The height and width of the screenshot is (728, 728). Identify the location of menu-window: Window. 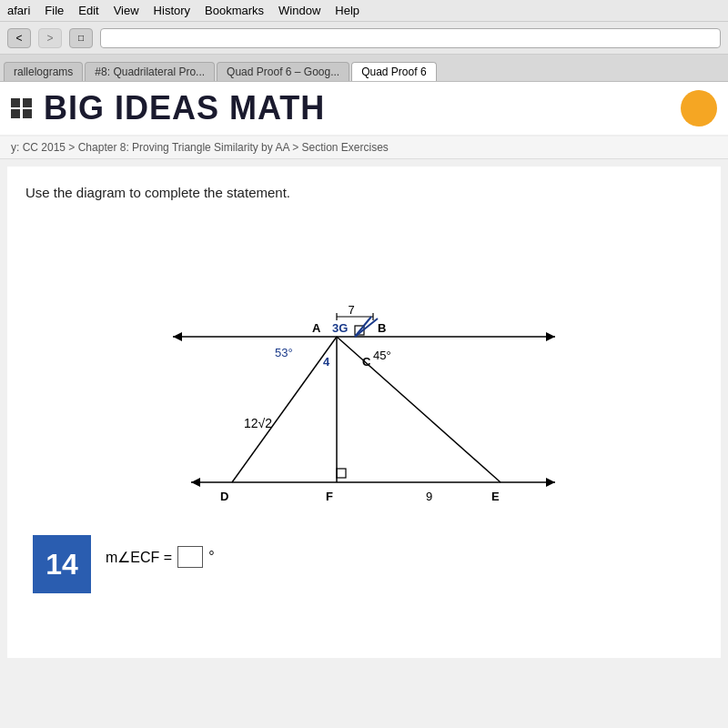
(299, 11).